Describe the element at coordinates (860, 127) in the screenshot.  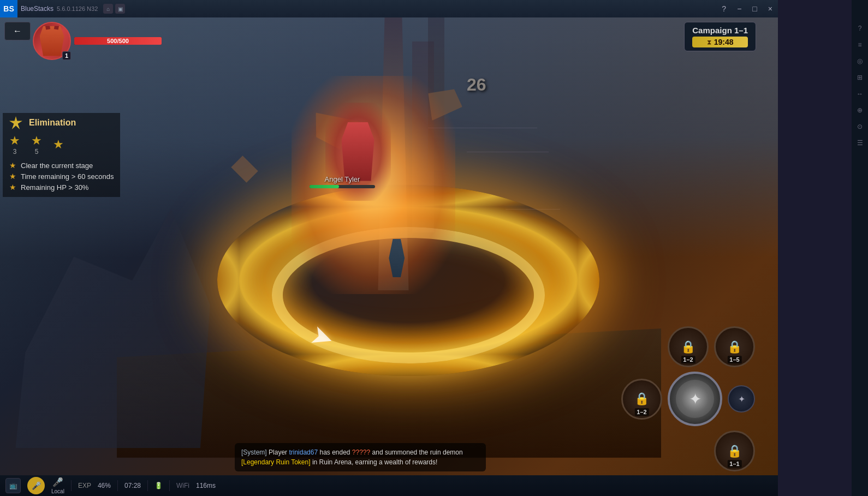
I see `sidebar-icon-7: ⊙` at that location.